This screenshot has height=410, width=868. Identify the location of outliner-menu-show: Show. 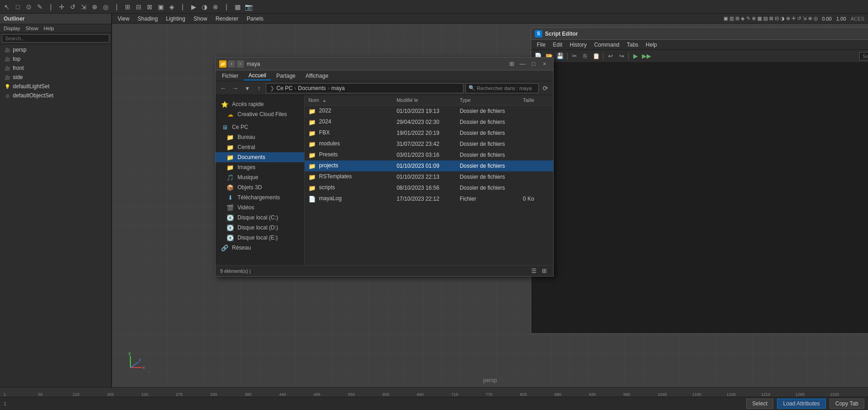
(32, 28).